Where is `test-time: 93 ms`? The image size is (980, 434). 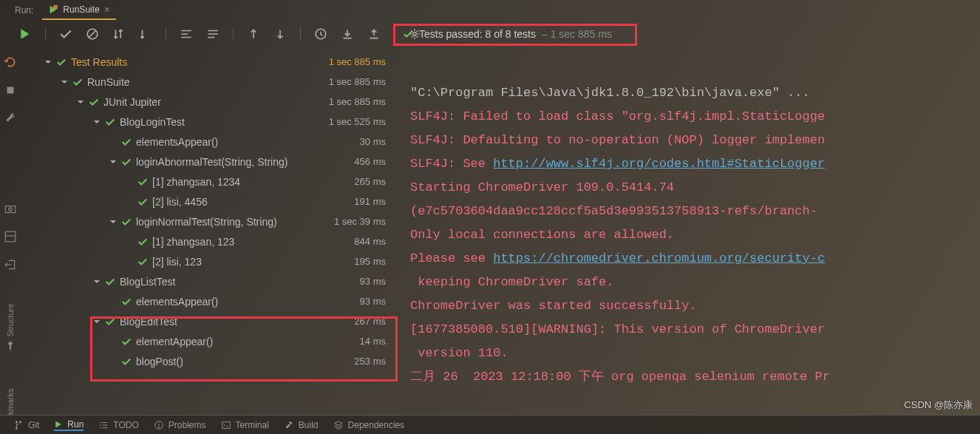
test-time: 93 ms is located at coordinates (372, 302).